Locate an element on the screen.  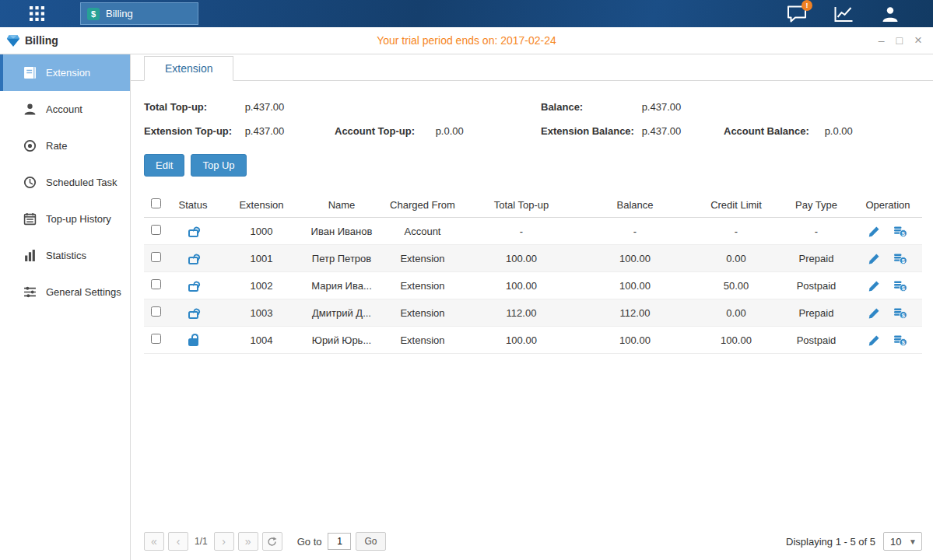
top-up-button: Top Up is located at coordinates (218, 165).